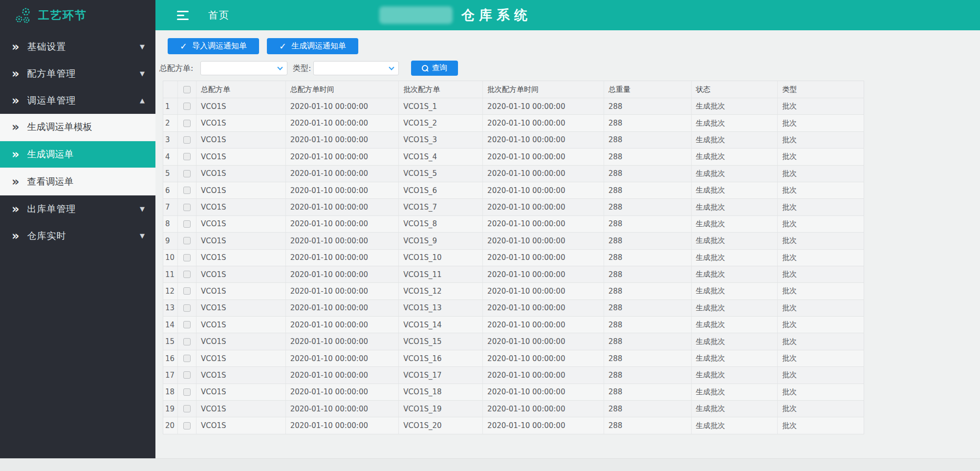 This screenshot has width=980, height=471. Describe the element at coordinates (78, 182) in the screenshot. I see `sidebar-subitem-view-transfer: » 查看调运单` at that location.